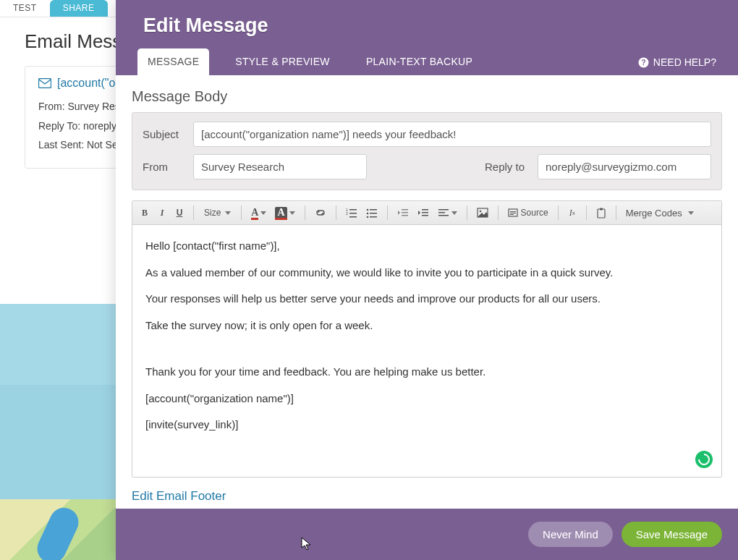 This screenshot has width=738, height=560. I want to click on nav-tab-share: SHARE, so click(79, 9).